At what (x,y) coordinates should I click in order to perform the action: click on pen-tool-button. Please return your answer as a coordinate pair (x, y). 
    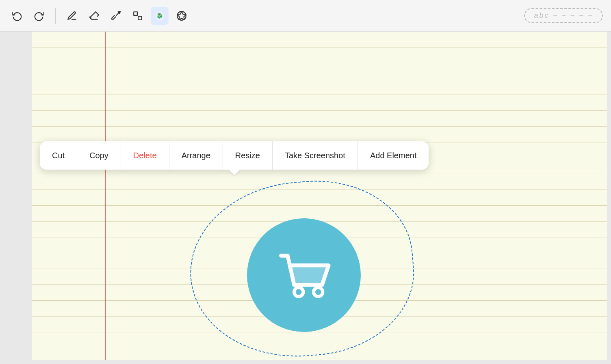
    Looking at the image, I should click on (72, 16).